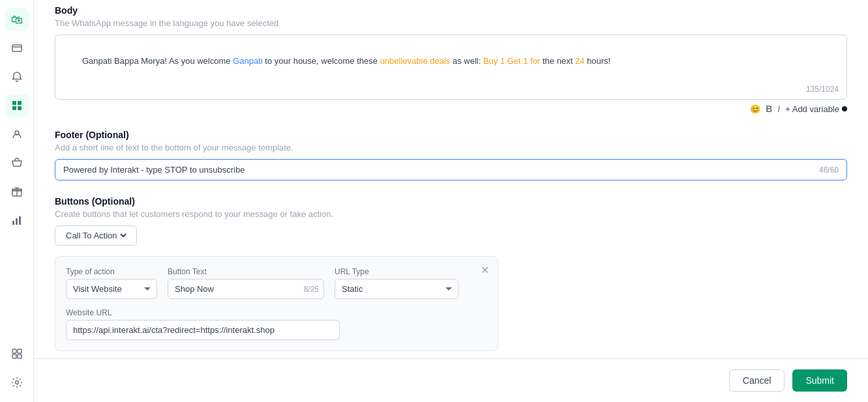  What do you see at coordinates (17, 382) in the screenshot?
I see `settings-icon` at bounding box center [17, 382].